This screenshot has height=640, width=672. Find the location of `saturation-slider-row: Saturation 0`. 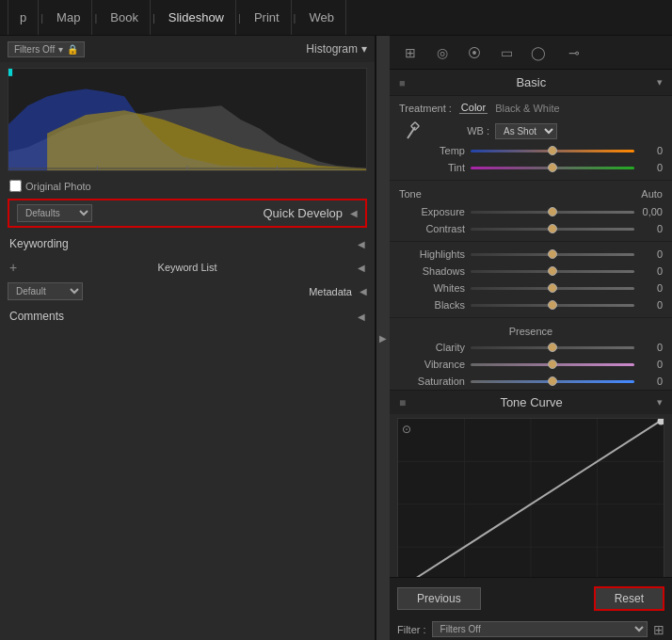

saturation-slider-row: Saturation 0 is located at coordinates (531, 381).